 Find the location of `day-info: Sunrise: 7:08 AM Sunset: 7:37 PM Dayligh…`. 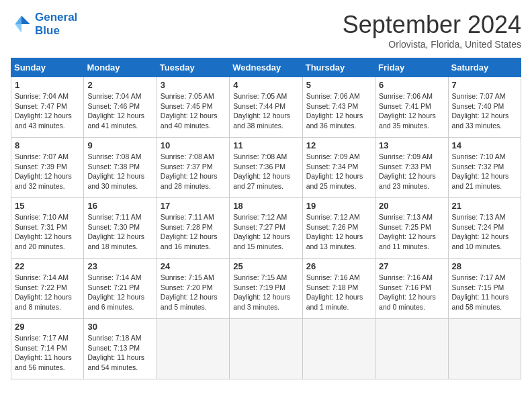

day-info: Sunrise: 7:08 AM Sunset: 7:37 PM Dayligh… is located at coordinates (193, 172).